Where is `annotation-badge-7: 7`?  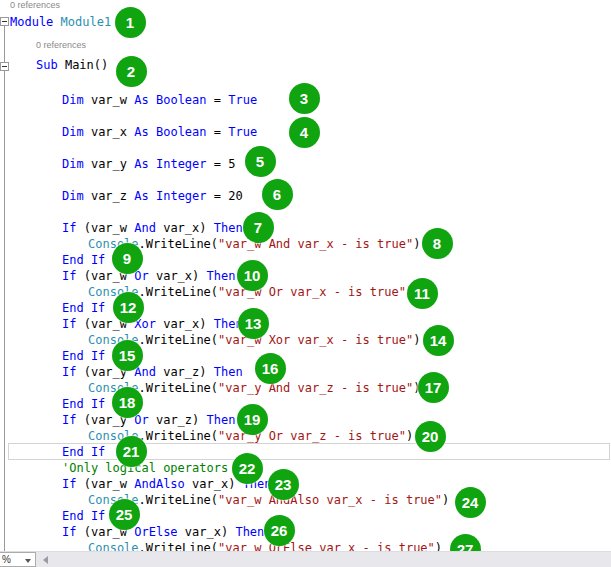 annotation-badge-7: 7 is located at coordinates (258, 228).